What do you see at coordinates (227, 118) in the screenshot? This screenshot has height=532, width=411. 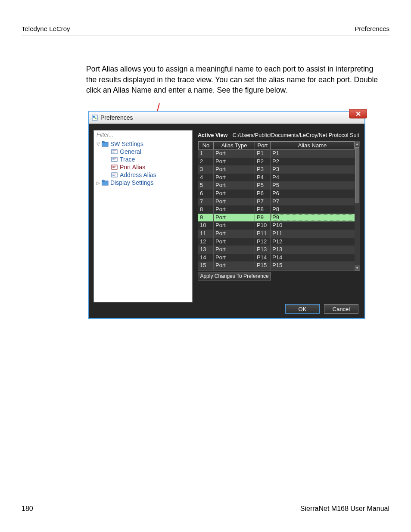 I see `dialog-titlebar: Preferences ✕` at bounding box center [227, 118].